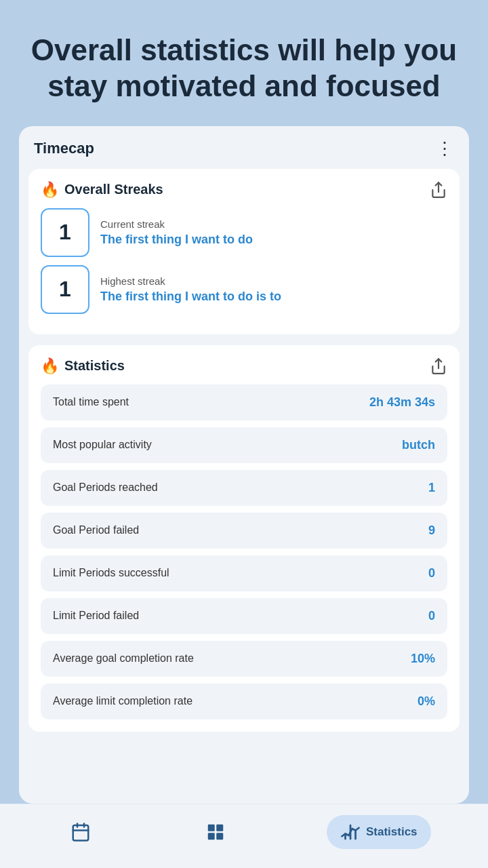  Describe the element at coordinates (445, 149) in the screenshot. I see `more-options-button: ⋮` at that location.